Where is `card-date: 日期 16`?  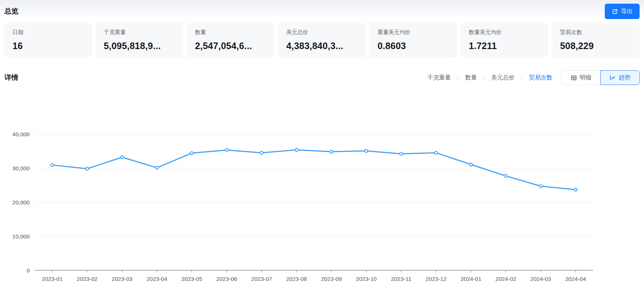
card-date: 日期 16 is located at coordinates (48, 40).